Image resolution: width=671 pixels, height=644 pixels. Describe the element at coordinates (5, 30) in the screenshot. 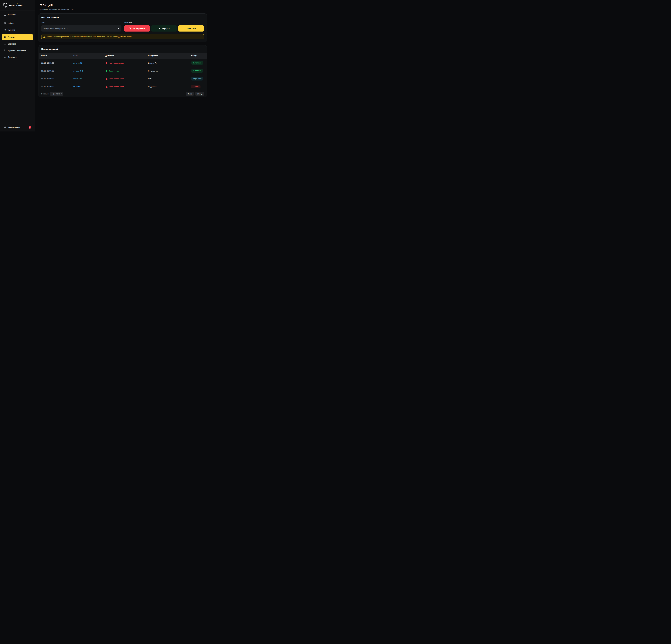

I see `alert-icon` at that location.